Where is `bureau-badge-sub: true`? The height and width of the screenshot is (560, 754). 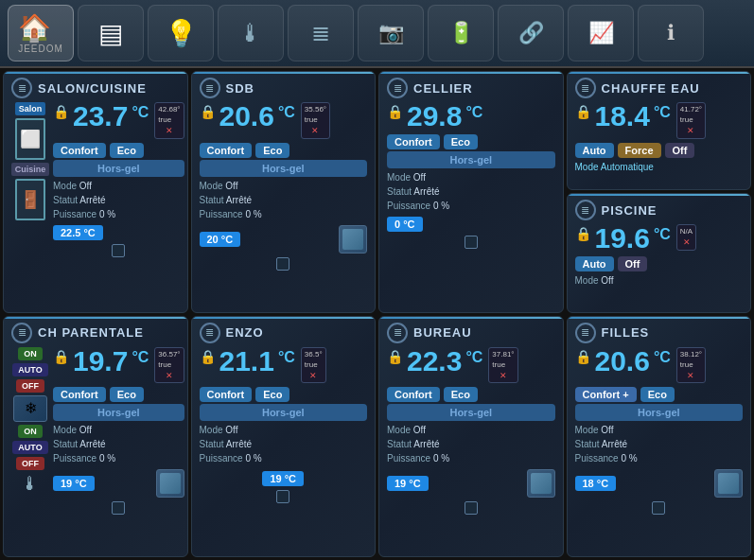
bureau-badge-sub: true is located at coordinates (503, 365).